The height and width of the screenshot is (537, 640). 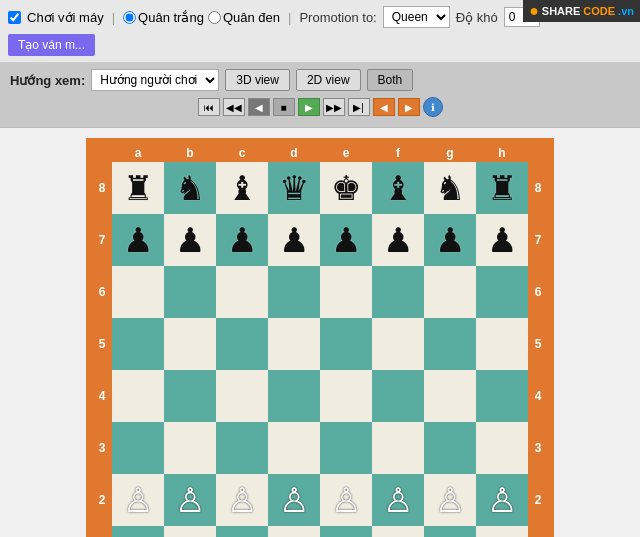 I want to click on square-c2: ♙, so click(x=242, y=500).